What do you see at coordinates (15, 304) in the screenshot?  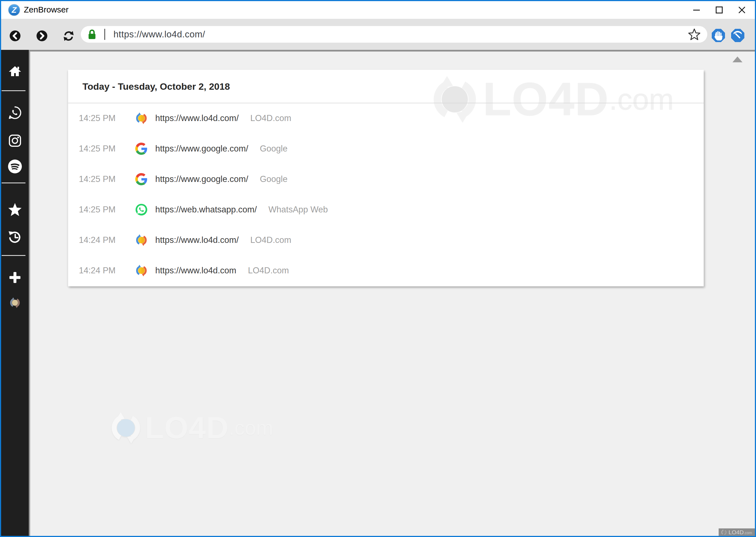 I see `sidebar-item-sync` at bounding box center [15, 304].